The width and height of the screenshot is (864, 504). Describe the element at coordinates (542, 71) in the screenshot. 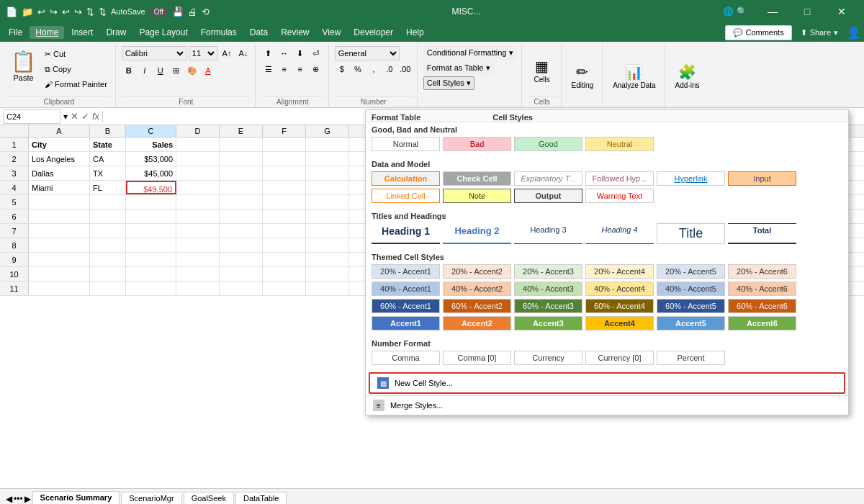

I see `cells-button: ▦ Cells` at that location.